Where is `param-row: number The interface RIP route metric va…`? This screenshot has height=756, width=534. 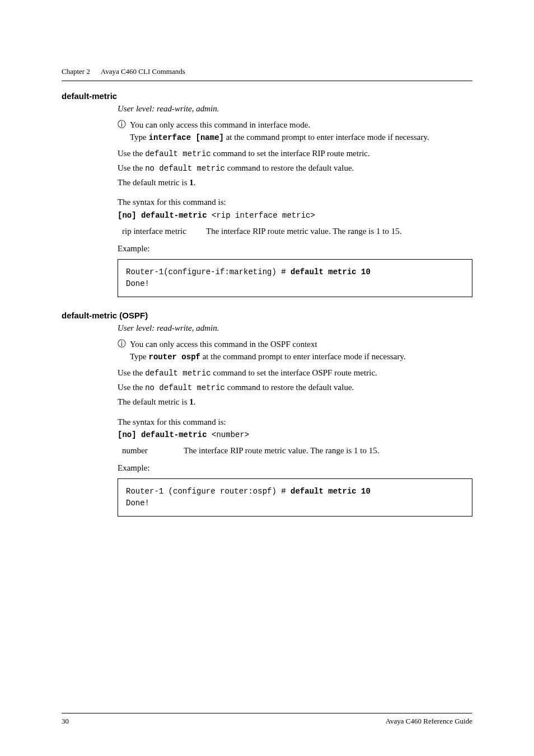
param-row: number The interface RIP route metric va… is located at coordinates (297, 451).